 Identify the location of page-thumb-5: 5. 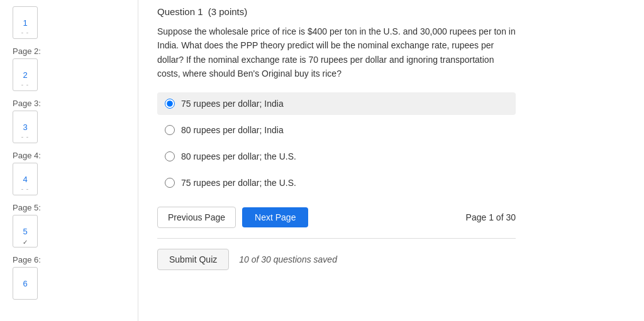
(25, 231).